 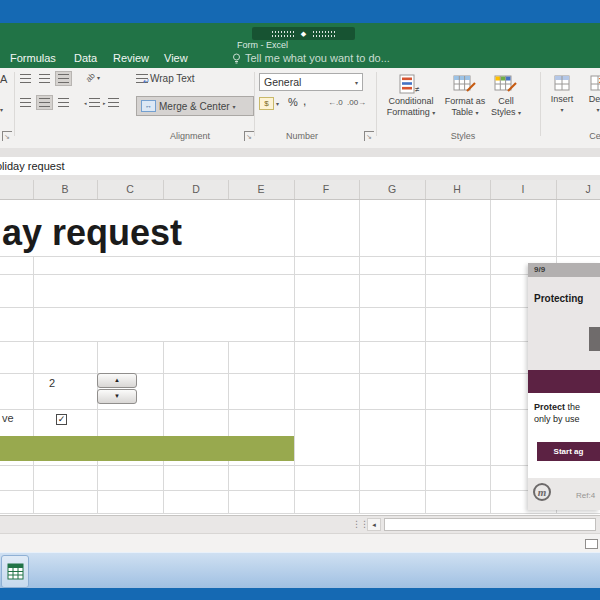 What do you see at coordinates (300, 542) in the screenshot?
I see `status-bar` at bounding box center [300, 542].